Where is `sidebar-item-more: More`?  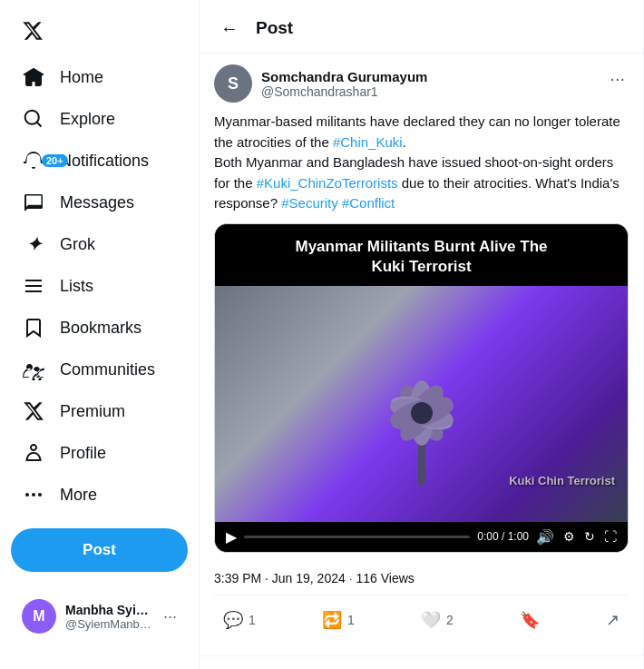
sidebar-item-more: More is located at coordinates (100, 495).